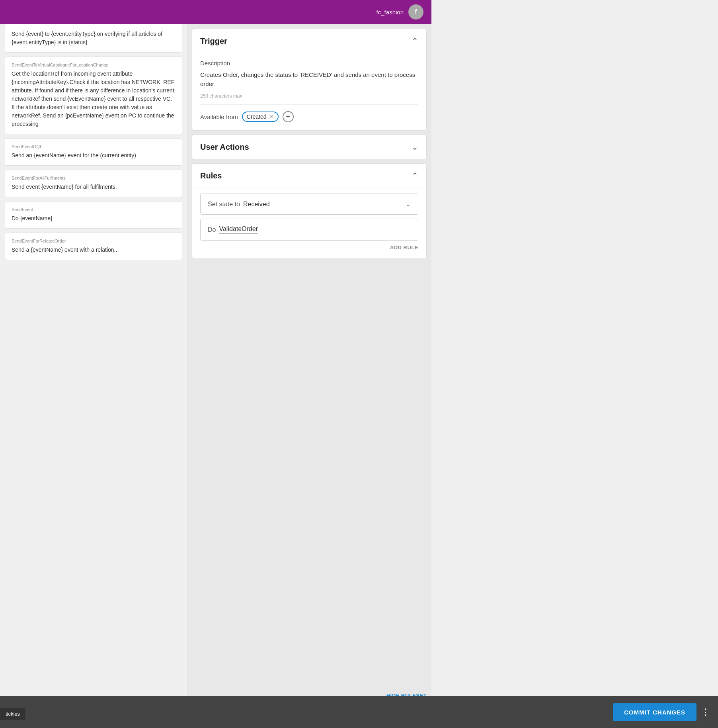 The height and width of the screenshot is (728, 718). What do you see at coordinates (219, 117) in the screenshot?
I see `available-from-label: Available from` at bounding box center [219, 117].